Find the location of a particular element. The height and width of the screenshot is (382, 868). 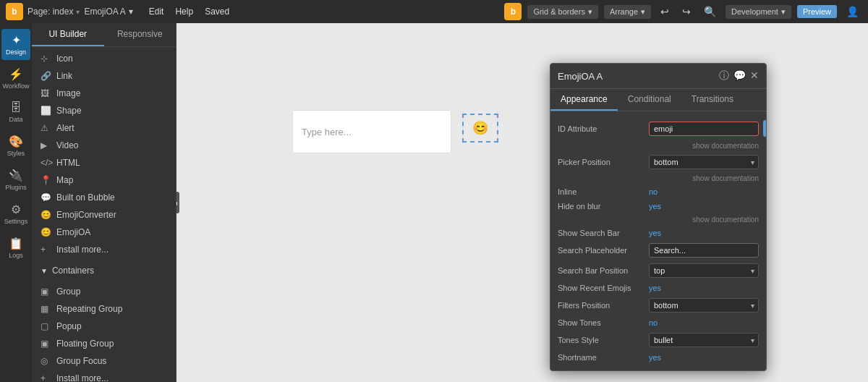

inline-value: no is located at coordinates (704, 192).